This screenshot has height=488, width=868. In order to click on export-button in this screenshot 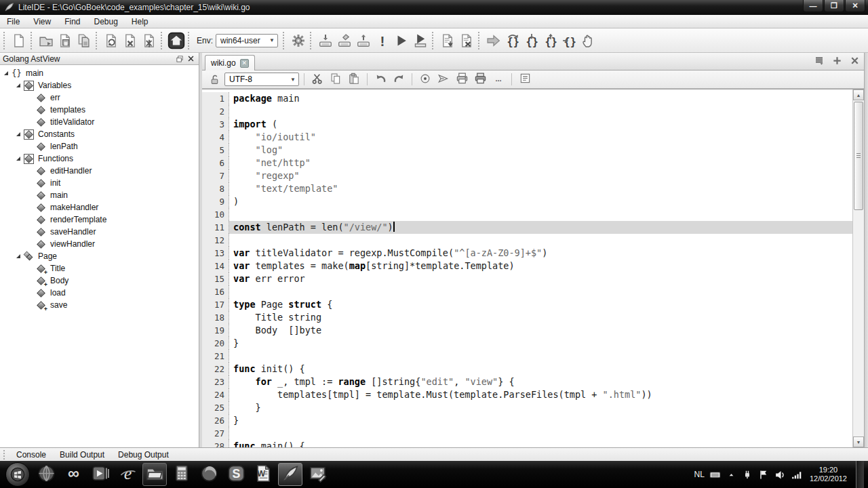, I will do `click(443, 79)`.